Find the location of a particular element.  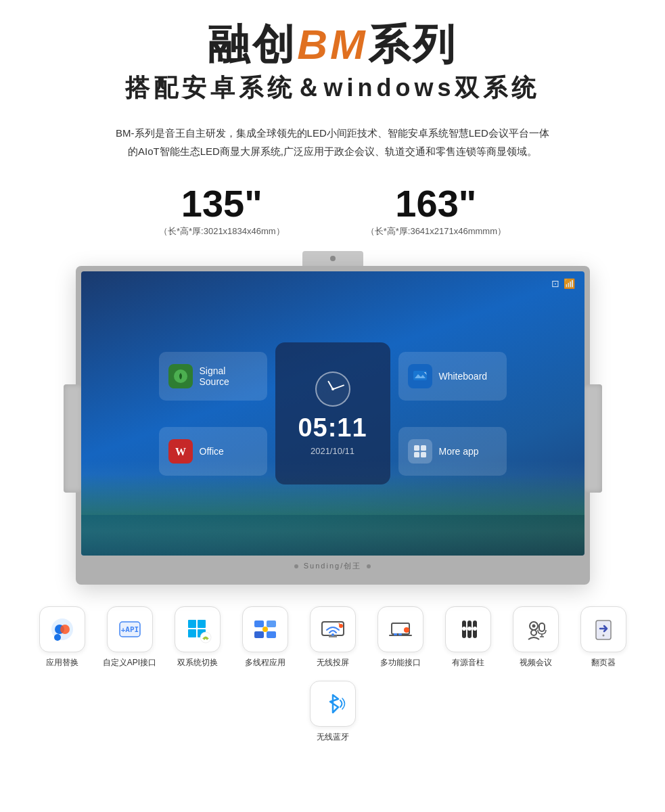

tile-office: W Office is located at coordinates (213, 451).